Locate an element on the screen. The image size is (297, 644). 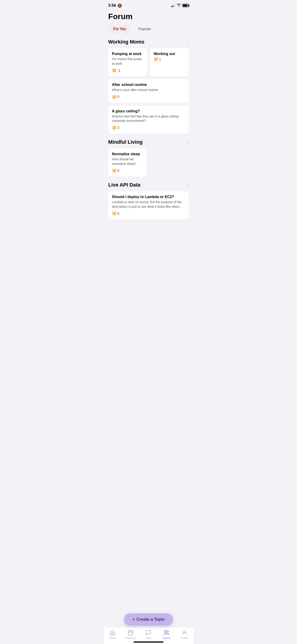
section-title-live-api-data: Live API Data is located at coordinates (124, 185).